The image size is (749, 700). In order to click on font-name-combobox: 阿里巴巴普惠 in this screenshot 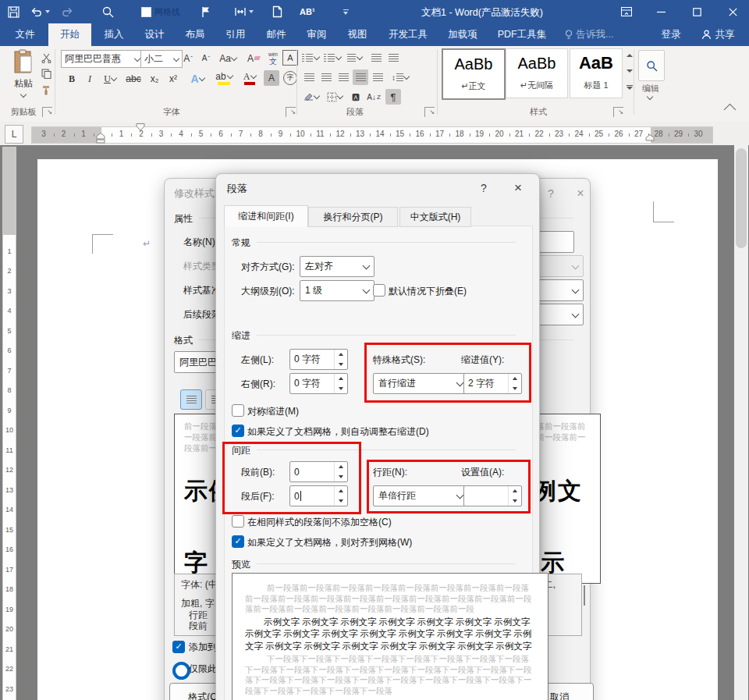, I will do `click(102, 59)`.